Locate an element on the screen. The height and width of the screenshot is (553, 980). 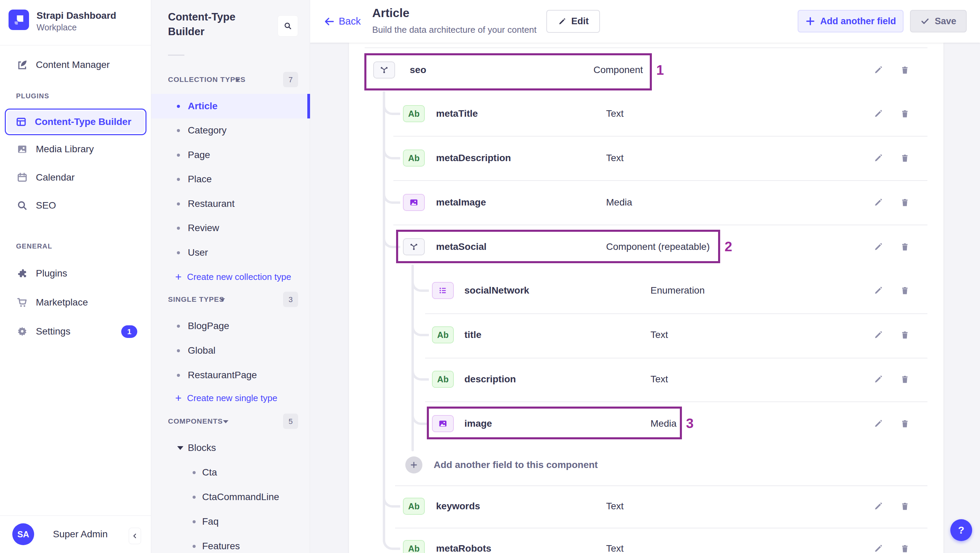
subnav-section-header: SINGLE TYPES3 is located at coordinates (231, 299).